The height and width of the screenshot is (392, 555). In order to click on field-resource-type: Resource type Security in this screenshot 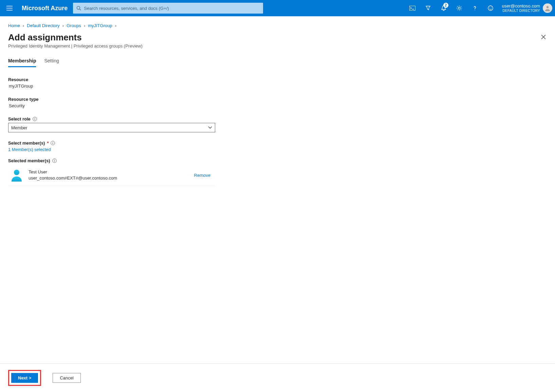, I will do `click(112, 102)`.